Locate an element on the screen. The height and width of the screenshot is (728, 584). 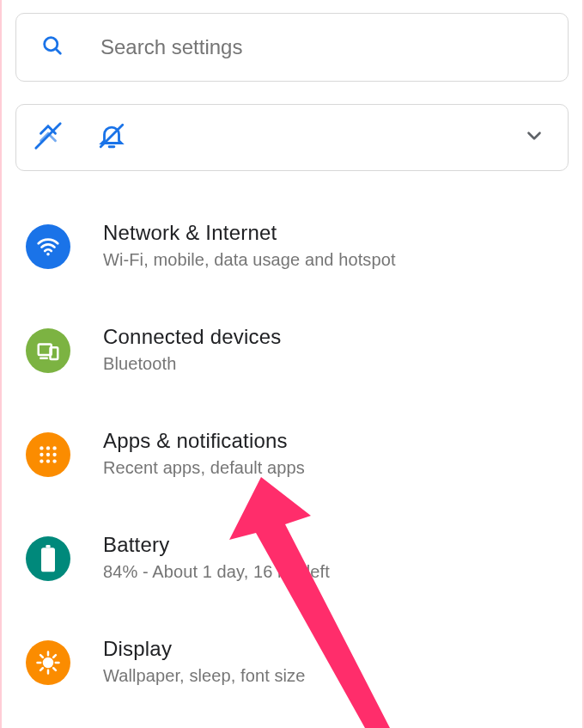
settings-subtitle: Bluetooth is located at coordinates (192, 364).